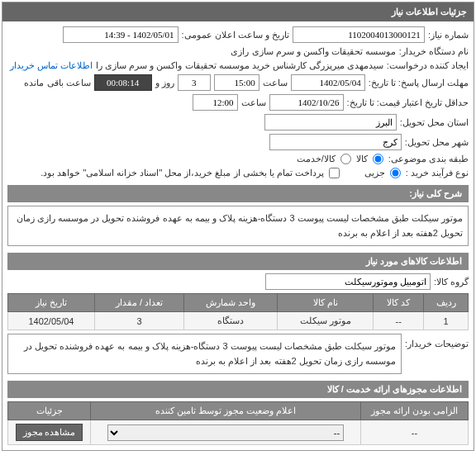 This screenshot has width=476, height=460. What do you see at coordinates (437, 173) in the screenshot?
I see `buy-type-label: نوع فرآیند خرید :` at bounding box center [437, 173].